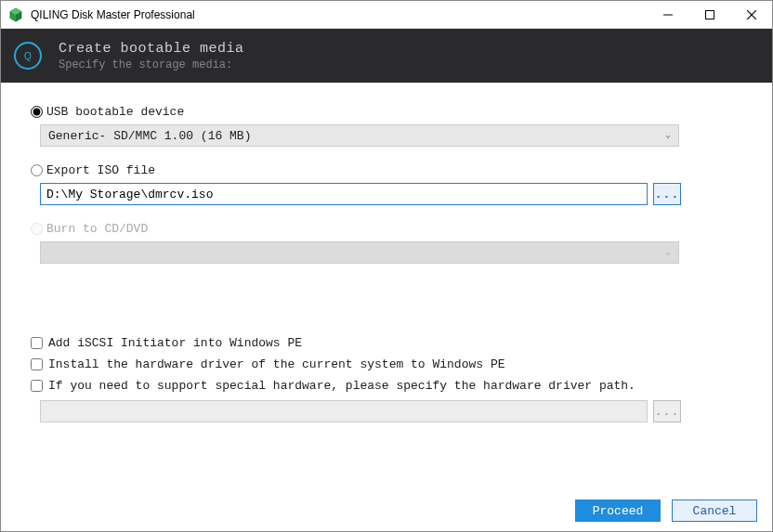 The width and height of the screenshot is (773, 532). I want to click on maximize-icon, so click(710, 15).